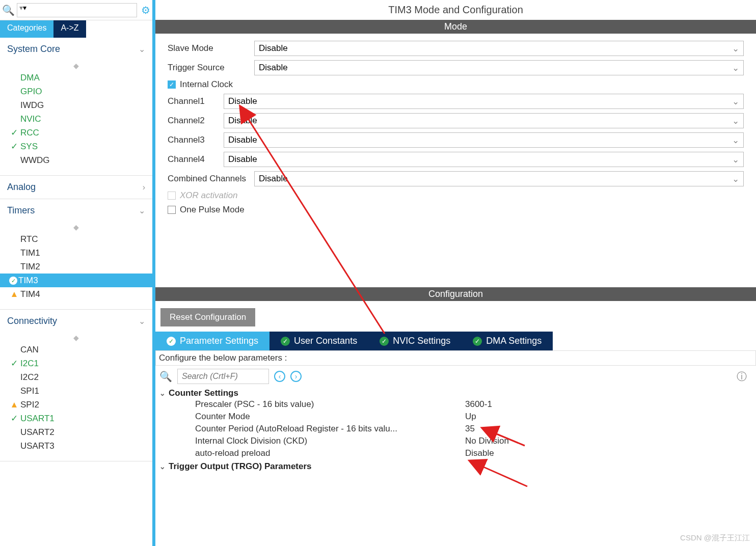  Describe the element at coordinates (76, 77) in the screenshot. I see `sidebar-item-dma: DMA` at that location.